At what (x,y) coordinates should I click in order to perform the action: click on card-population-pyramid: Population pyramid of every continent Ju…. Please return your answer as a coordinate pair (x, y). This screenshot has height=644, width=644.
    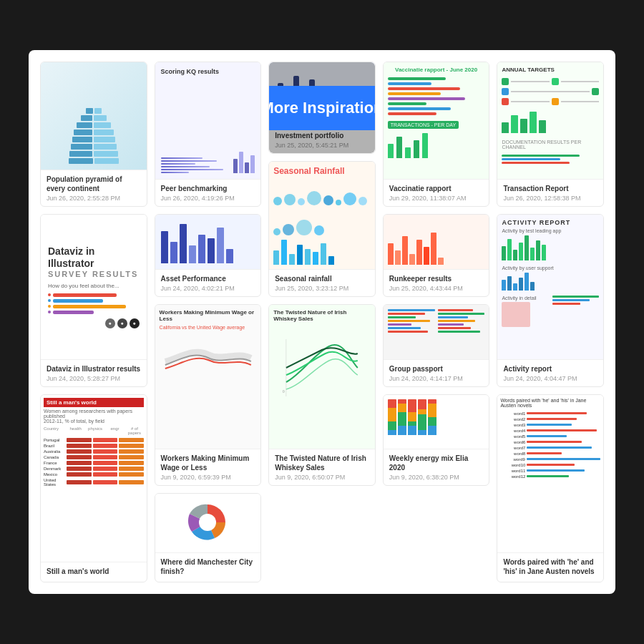
    Looking at the image, I should click on (94, 135).